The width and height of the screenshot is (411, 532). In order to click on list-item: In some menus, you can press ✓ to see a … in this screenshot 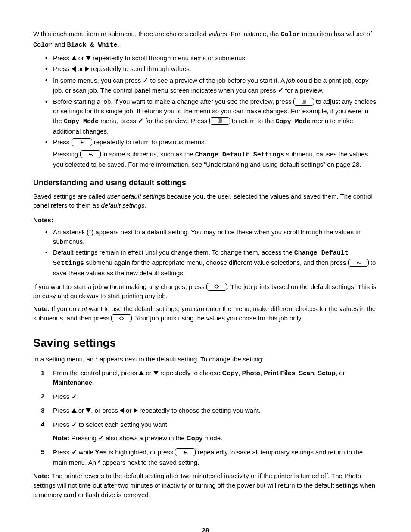, I will do `click(212, 85)`.